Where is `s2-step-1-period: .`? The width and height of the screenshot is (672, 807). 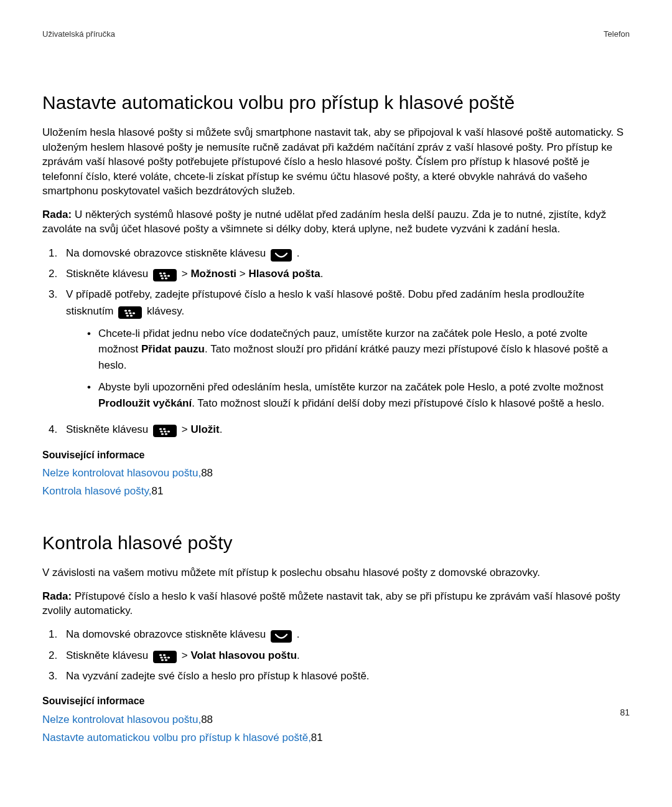
s2-step-1-period: . is located at coordinates (299, 634).